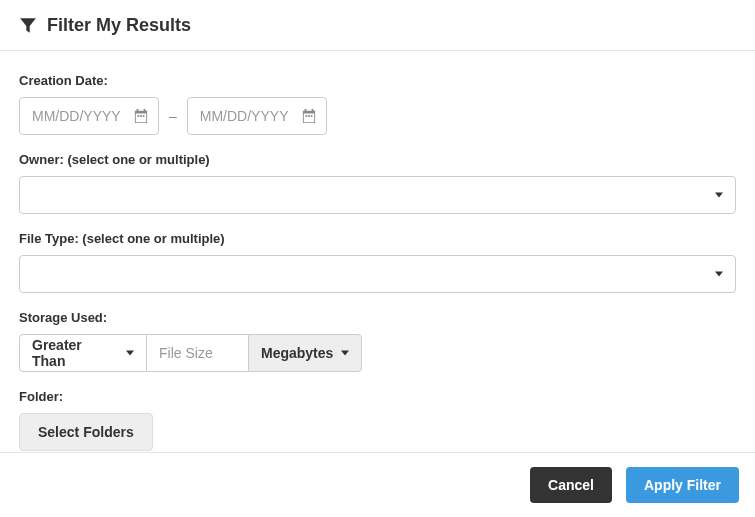 This screenshot has height=517, width=755. What do you see at coordinates (173, 116) in the screenshot?
I see `date-range-dash: –` at bounding box center [173, 116].